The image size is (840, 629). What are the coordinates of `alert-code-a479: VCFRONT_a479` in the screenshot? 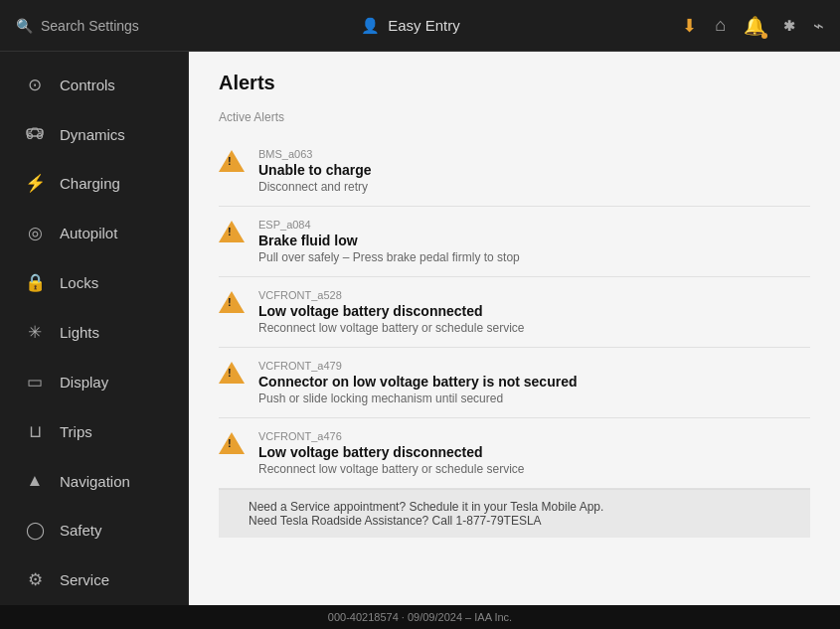 It's located at (535, 366).